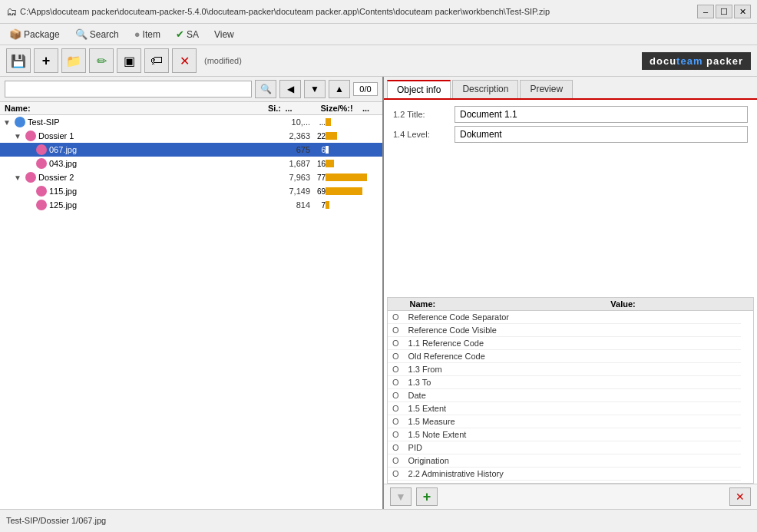 This screenshot has width=757, height=532. What do you see at coordinates (504, 318) in the screenshot?
I see `field-name-cell: Reference Code Separator` at bounding box center [504, 318].